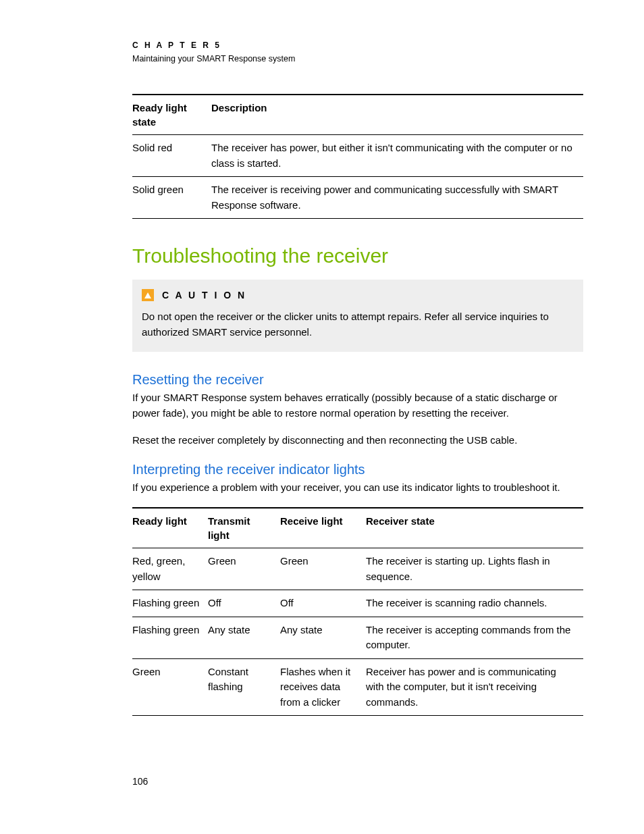  I want to click on ready-light-state-table: Ready light state Description Solid red …, so click(358, 157).